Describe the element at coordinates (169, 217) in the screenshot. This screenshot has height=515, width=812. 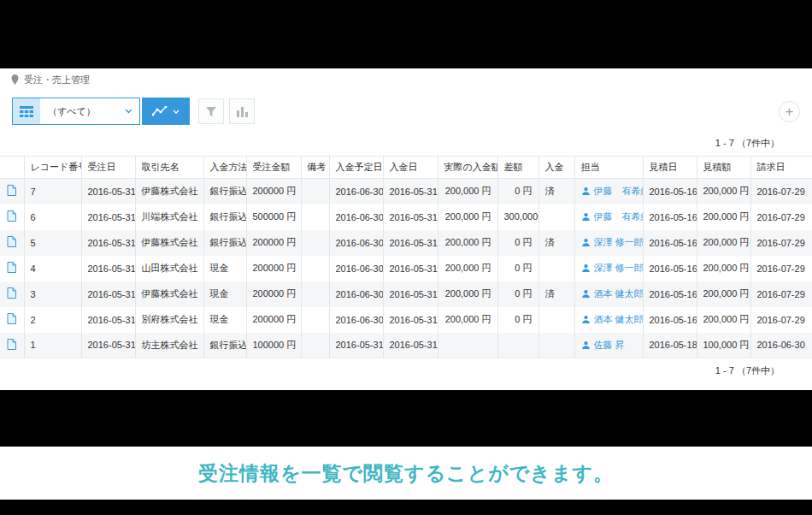
I see `cell-client-name: 川端株式会社` at that location.